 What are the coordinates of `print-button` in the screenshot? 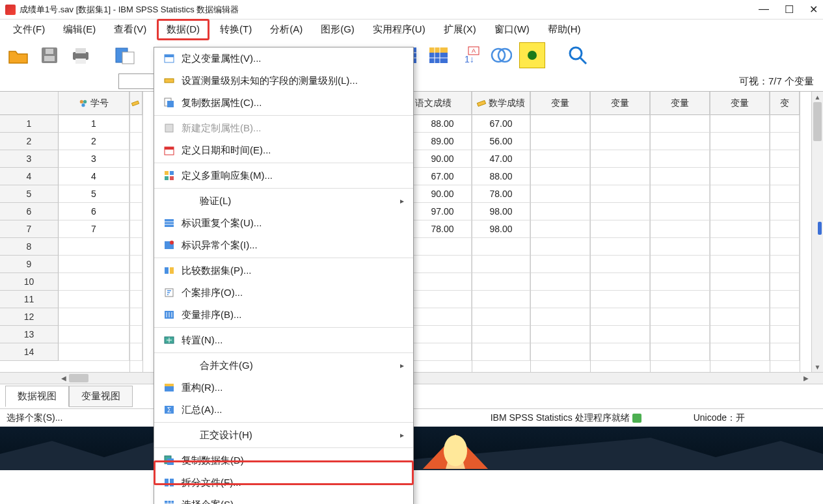 It's located at (81, 55).